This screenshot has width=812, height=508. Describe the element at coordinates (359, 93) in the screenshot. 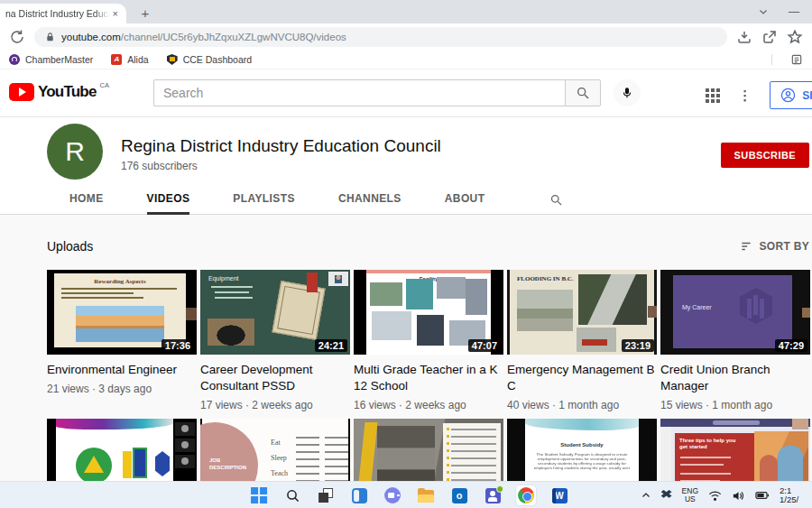

I see `search-input` at that location.